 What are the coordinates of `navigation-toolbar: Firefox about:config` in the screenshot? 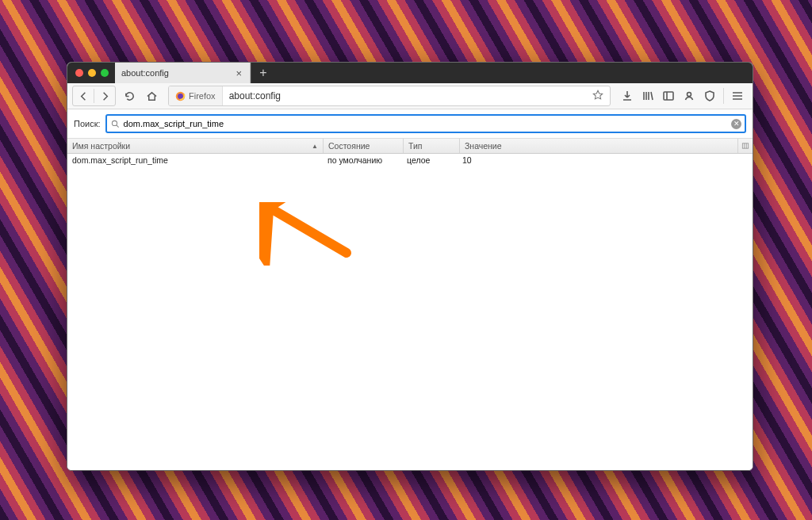 It's located at (410, 97).